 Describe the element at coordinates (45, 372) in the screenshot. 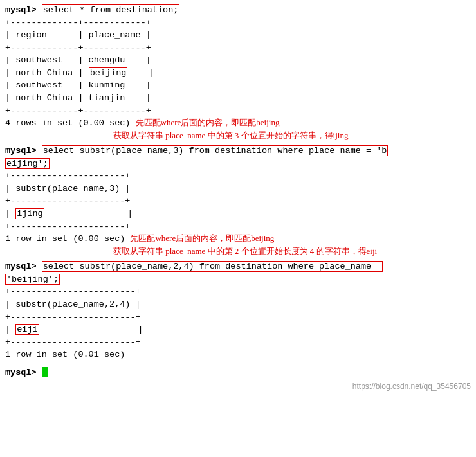

I see `green-cursor` at that location.